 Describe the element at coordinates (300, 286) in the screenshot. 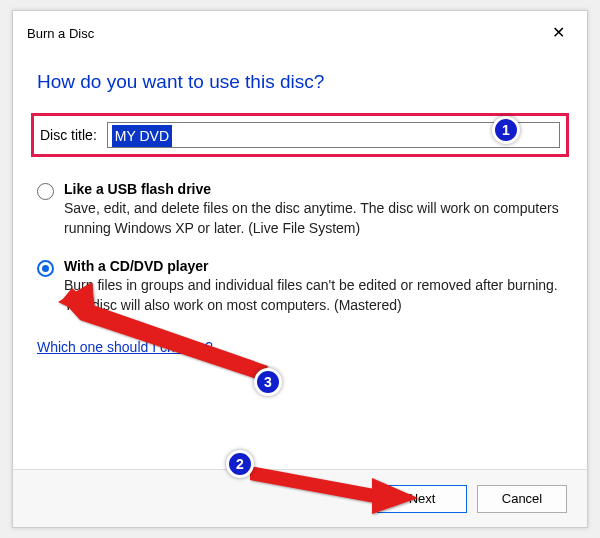

I see `option-player: With a CD/DVD player Burn files in group…` at that location.